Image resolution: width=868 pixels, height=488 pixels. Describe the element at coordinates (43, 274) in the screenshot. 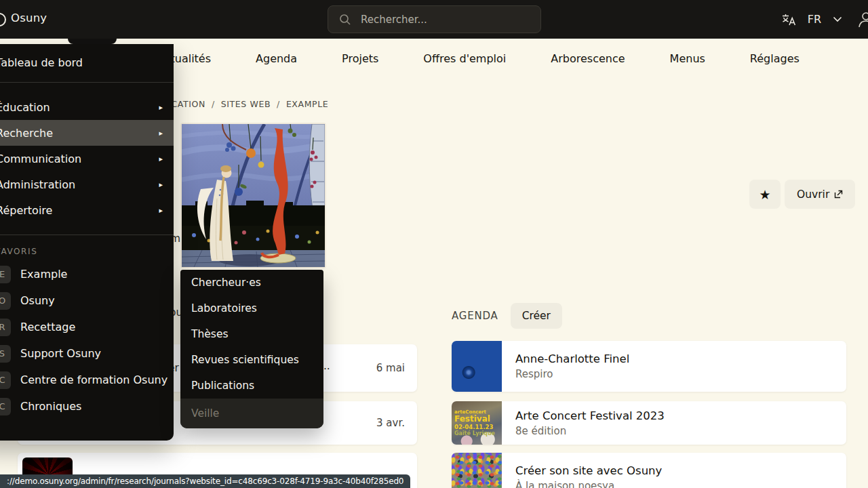

I see `favorite-item-label: Example` at that location.